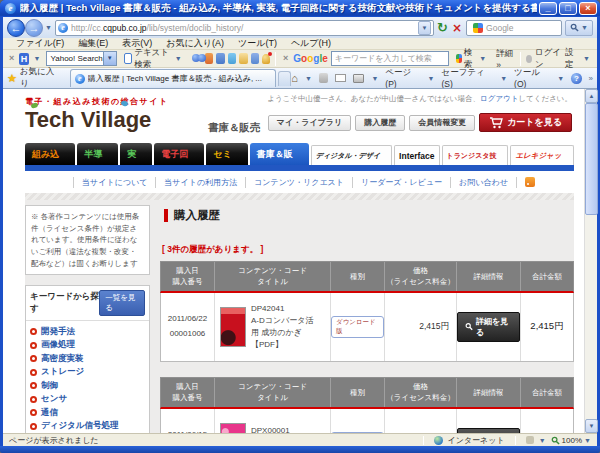 The height and width of the screenshot is (453, 600). I want to click on view-detail-button: 詳細を見る, so click(488, 327).